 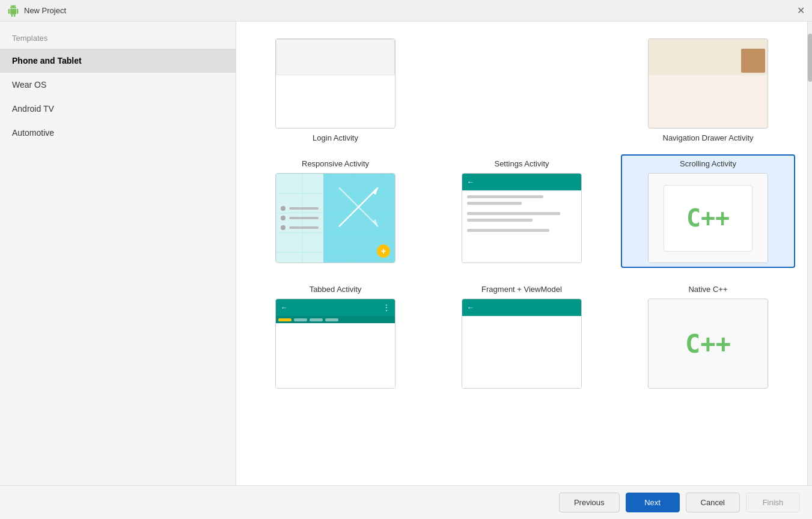 What do you see at coordinates (708, 83) in the screenshot?
I see `template-card-top2` at bounding box center [708, 83].